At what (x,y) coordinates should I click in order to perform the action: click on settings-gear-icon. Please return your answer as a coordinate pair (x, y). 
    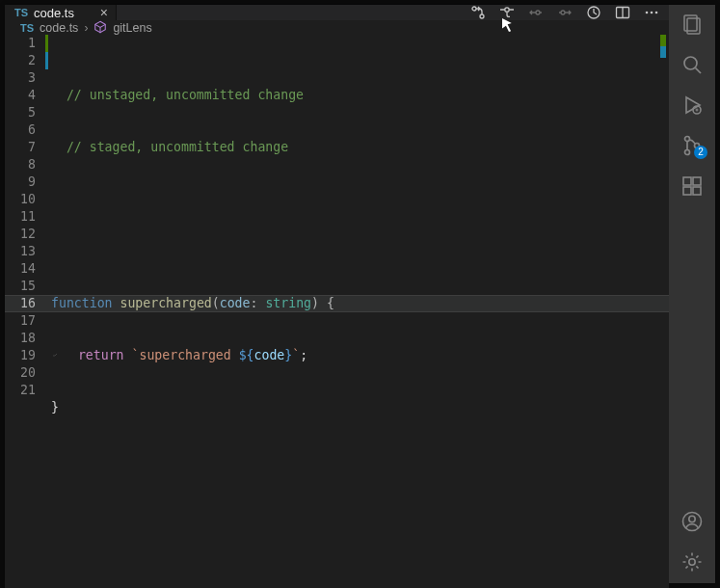
    Looking at the image, I should click on (692, 562).